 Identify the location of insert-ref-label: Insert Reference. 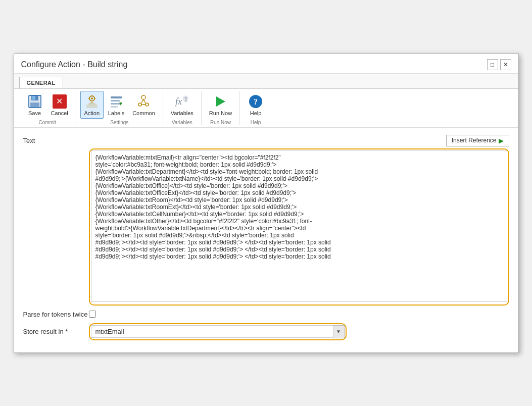
(474, 140).